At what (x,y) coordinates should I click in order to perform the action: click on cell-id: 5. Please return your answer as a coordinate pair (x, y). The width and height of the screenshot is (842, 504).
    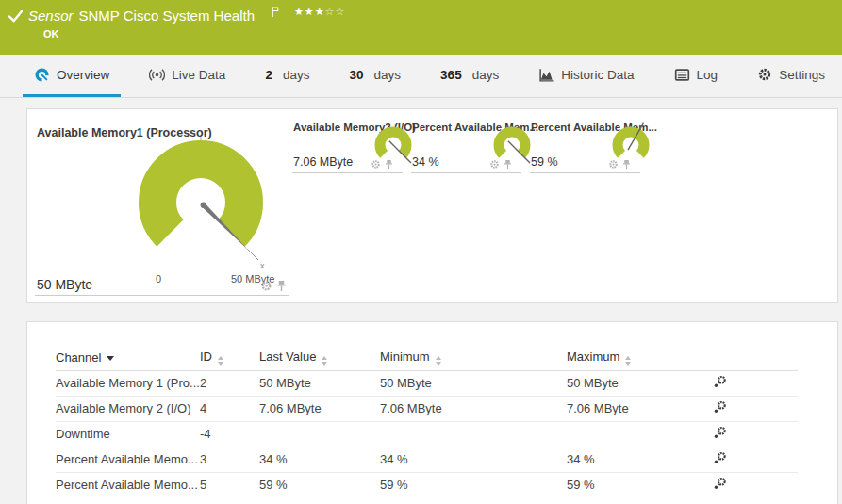
    Looking at the image, I should click on (230, 484).